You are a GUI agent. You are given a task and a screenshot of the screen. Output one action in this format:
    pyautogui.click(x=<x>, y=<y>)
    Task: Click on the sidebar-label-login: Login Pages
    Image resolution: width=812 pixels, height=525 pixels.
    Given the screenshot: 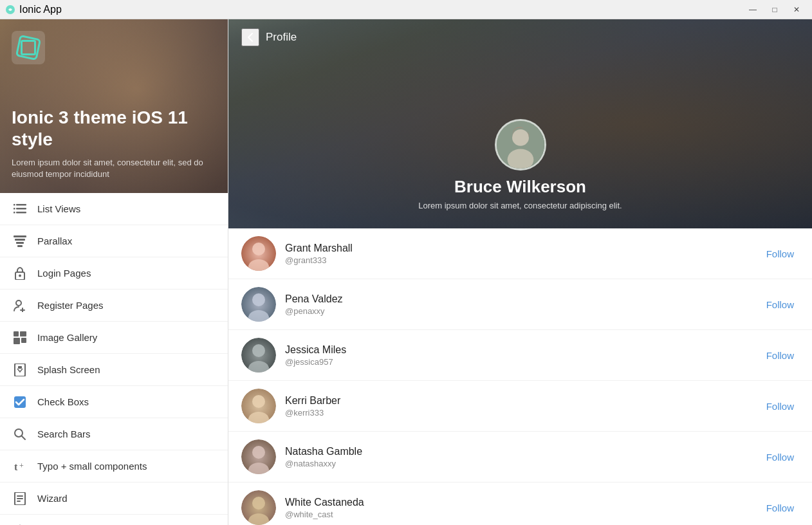 What is the action you would take?
    pyautogui.click(x=64, y=273)
    